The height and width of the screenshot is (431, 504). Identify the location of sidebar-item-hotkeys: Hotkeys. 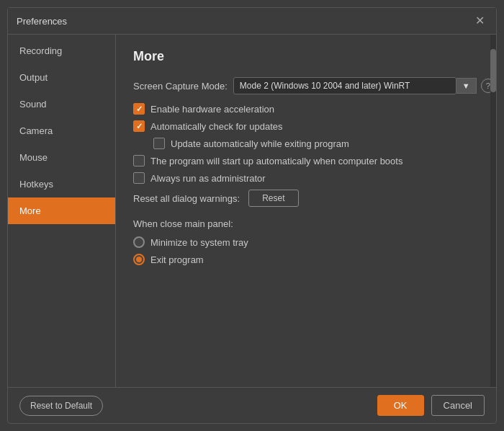
(62, 185).